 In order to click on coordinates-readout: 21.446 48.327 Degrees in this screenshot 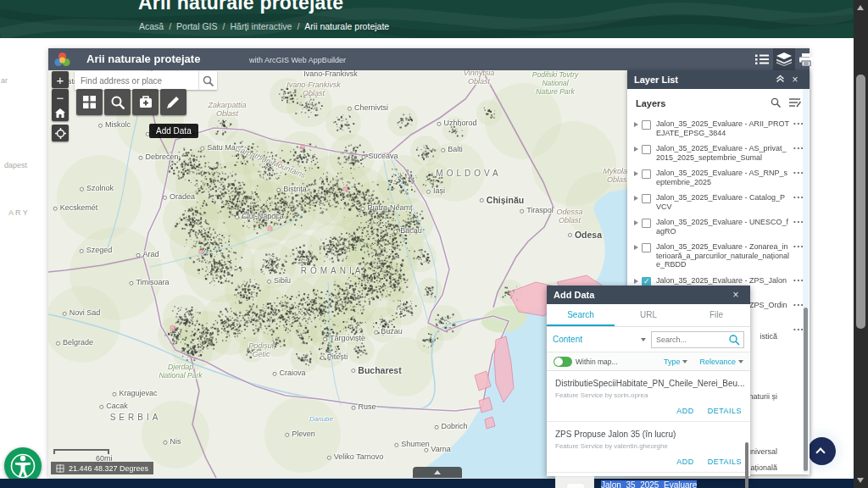, I will do `click(108, 469)`.